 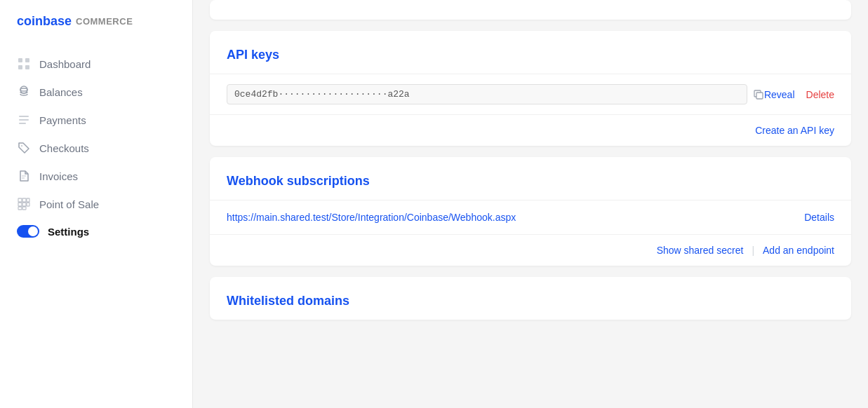 What do you see at coordinates (530, 130) in the screenshot?
I see `create-api-row: Create an API key` at bounding box center [530, 130].